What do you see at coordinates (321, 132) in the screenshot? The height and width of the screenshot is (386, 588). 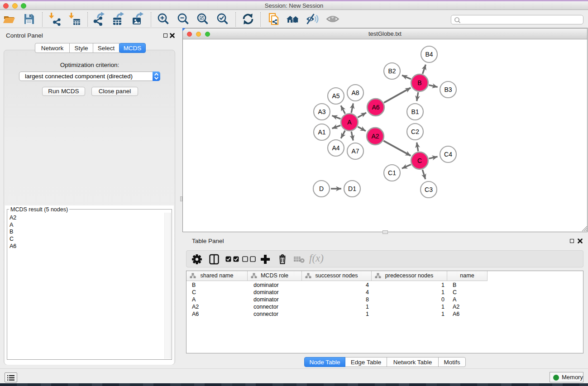 I see `svg-text: A1` at bounding box center [321, 132].